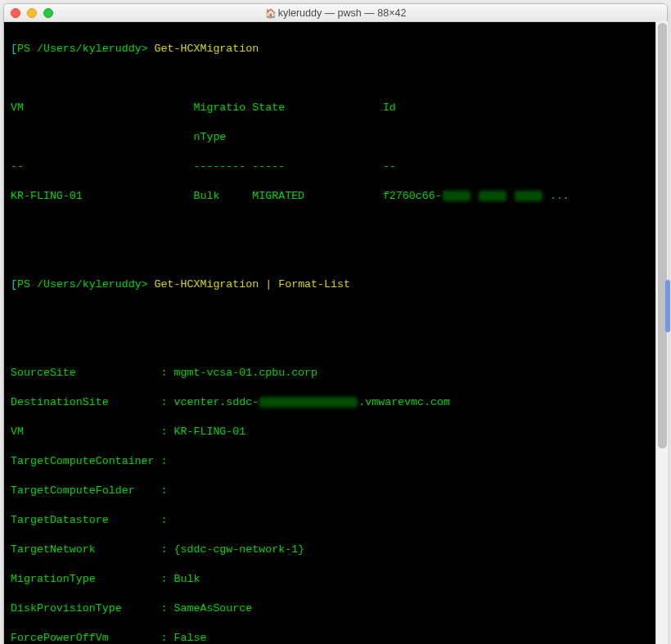 This screenshot has width=671, height=644. I want to click on close-icon, so click(16, 13).